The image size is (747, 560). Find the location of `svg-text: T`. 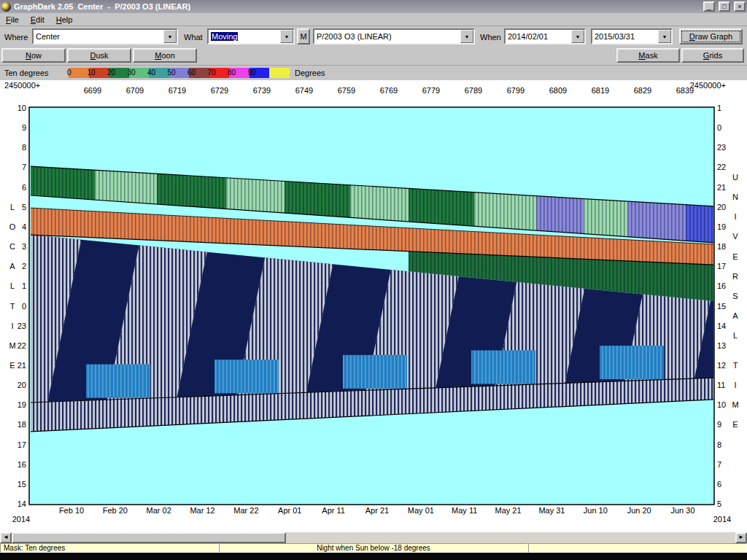

svg-text: T is located at coordinates (735, 365).